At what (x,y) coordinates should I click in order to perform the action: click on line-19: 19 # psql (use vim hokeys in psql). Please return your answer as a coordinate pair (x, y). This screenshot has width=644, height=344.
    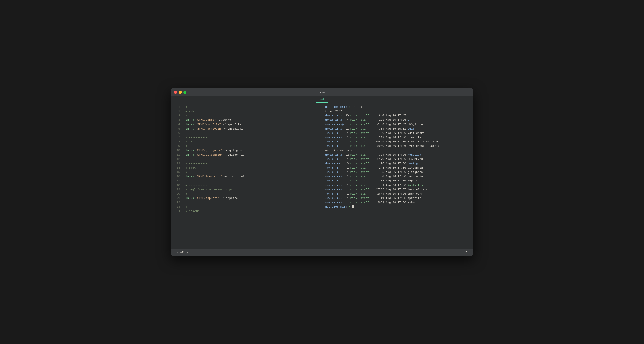
    Looking at the image, I should click on (246, 190).